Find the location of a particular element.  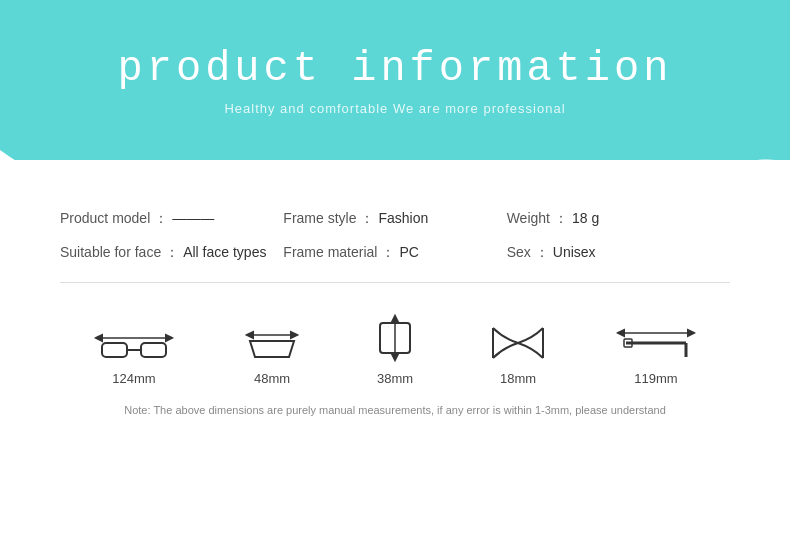

dim-label-1: 124mm is located at coordinates (134, 378).